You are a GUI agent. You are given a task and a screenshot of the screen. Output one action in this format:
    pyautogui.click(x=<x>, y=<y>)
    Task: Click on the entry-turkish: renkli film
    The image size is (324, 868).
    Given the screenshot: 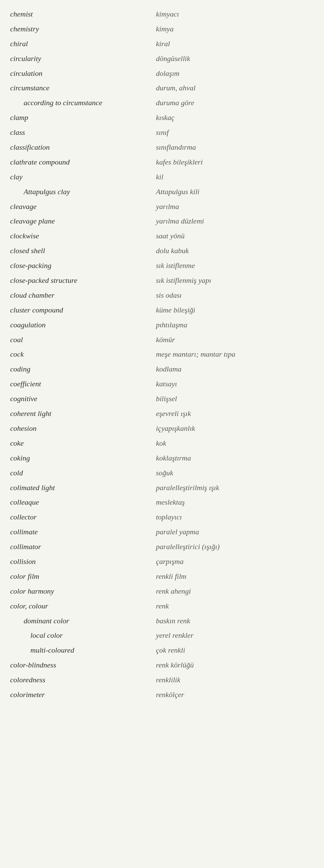 What is the action you would take?
    pyautogui.click(x=235, y=576)
    